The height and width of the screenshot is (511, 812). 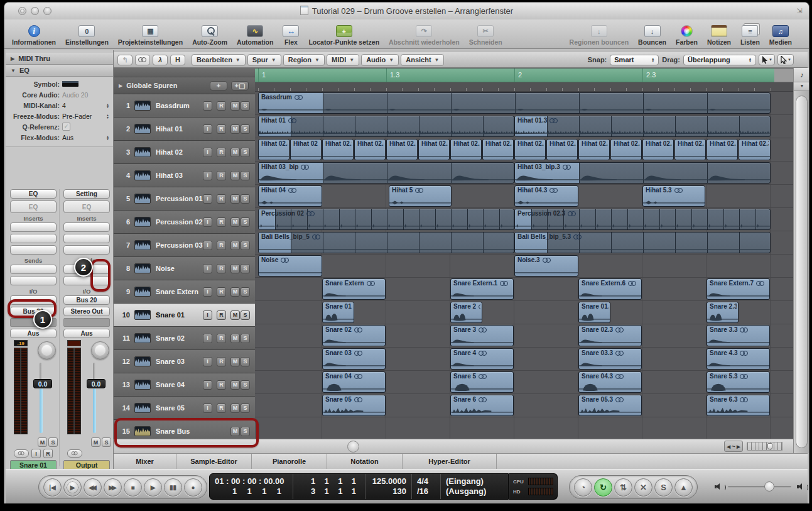 What do you see at coordinates (422, 60) in the screenshot?
I see `menu-ansicht: Ansicht▼` at bounding box center [422, 60].